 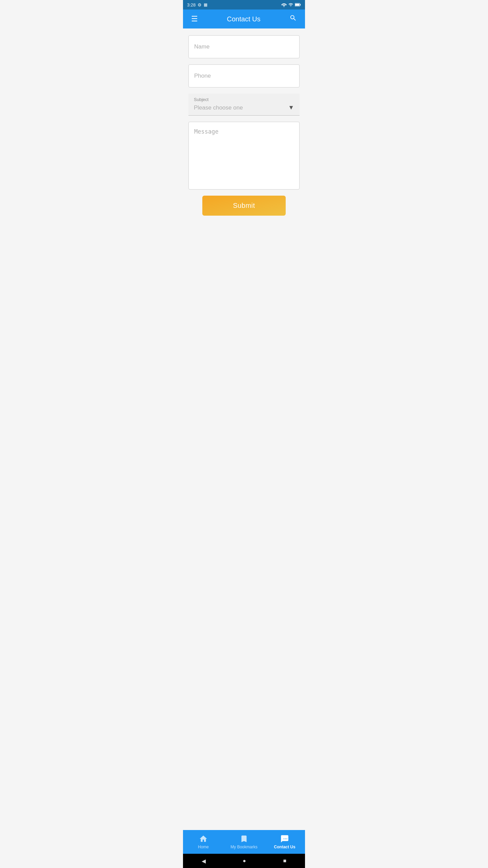 I want to click on nav-item-bookmarks: My Bookmarks, so click(x=244, y=842).